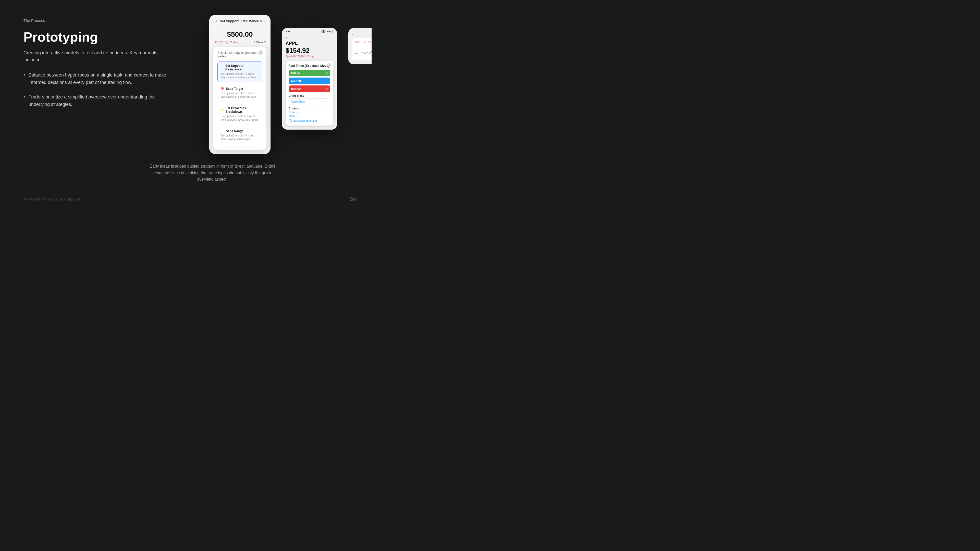 This screenshot has width=980, height=551. I want to click on phone-1-change: -$0.2(1.1%) · Today, so click(226, 42).